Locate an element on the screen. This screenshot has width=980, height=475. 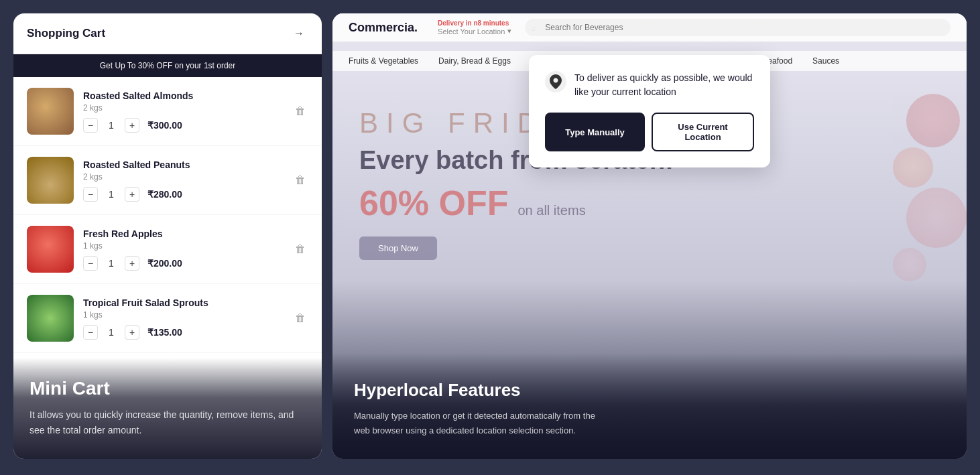
type-manually-button: Type Manually is located at coordinates (595, 132).